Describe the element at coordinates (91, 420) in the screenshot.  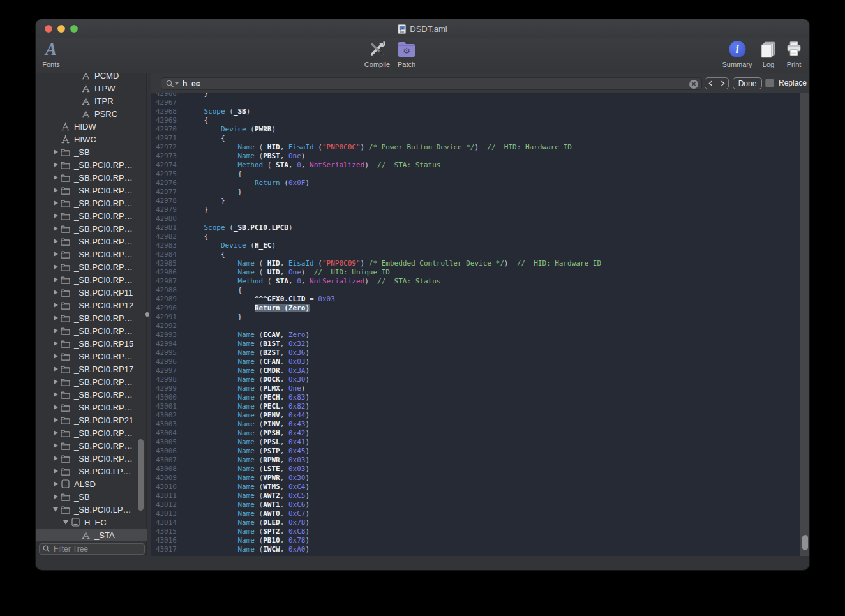
I see `tree-item-_sbpci0rp21: _SB.PCI0.RP21` at that location.